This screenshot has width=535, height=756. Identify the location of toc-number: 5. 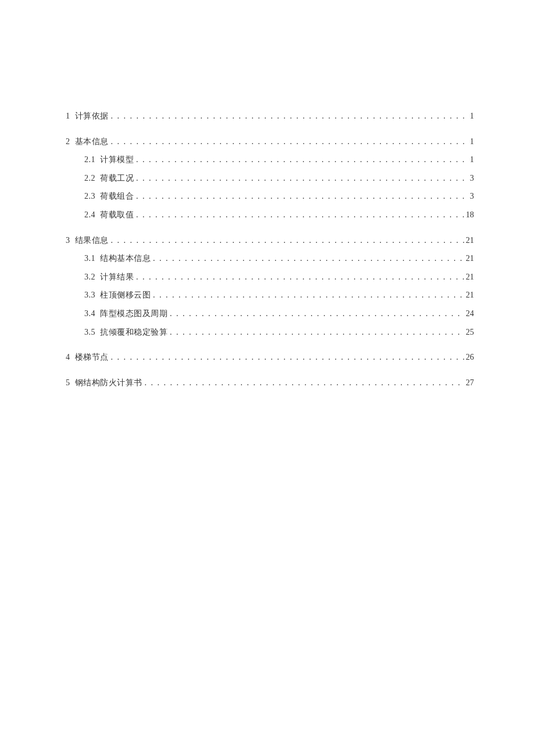
(68, 382).